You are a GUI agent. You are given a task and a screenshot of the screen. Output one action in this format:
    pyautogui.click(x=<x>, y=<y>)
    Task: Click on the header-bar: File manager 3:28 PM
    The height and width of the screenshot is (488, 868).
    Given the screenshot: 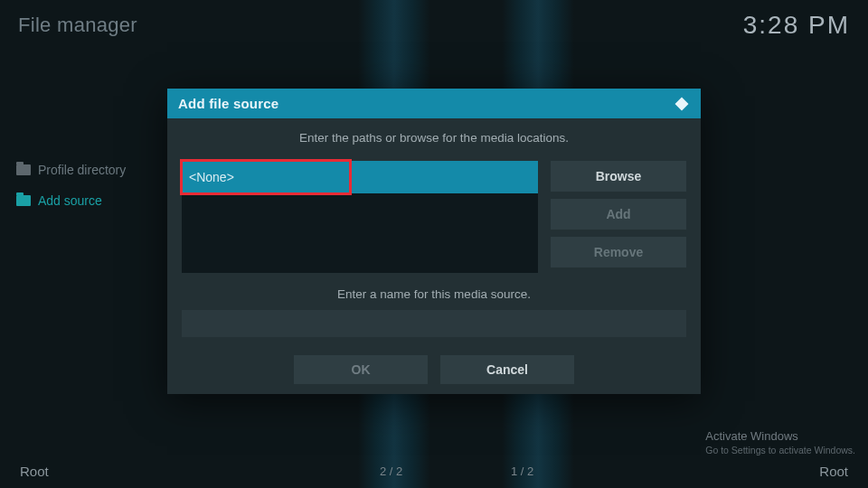 What is the action you would take?
    pyautogui.click(x=434, y=22)
    